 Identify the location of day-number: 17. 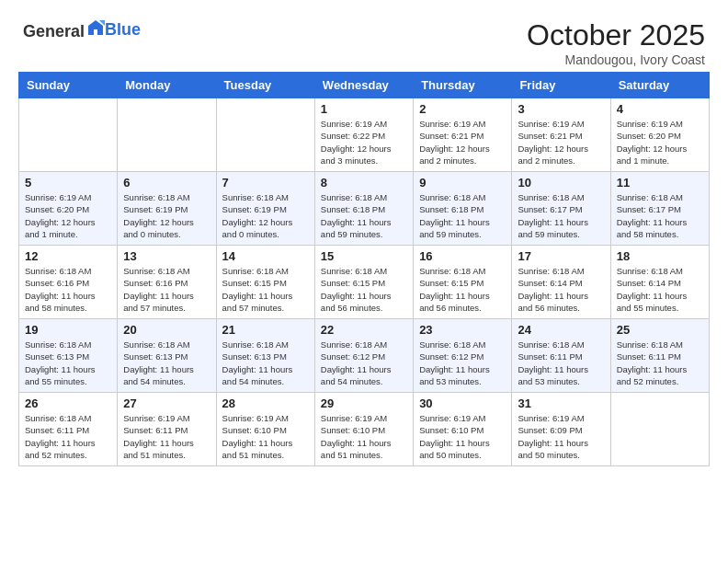
(561, 256).